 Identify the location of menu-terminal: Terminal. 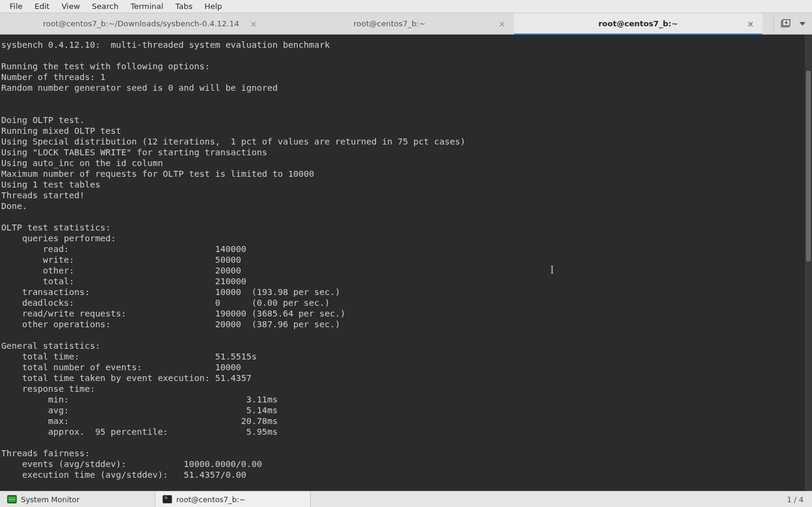
(147, 6).